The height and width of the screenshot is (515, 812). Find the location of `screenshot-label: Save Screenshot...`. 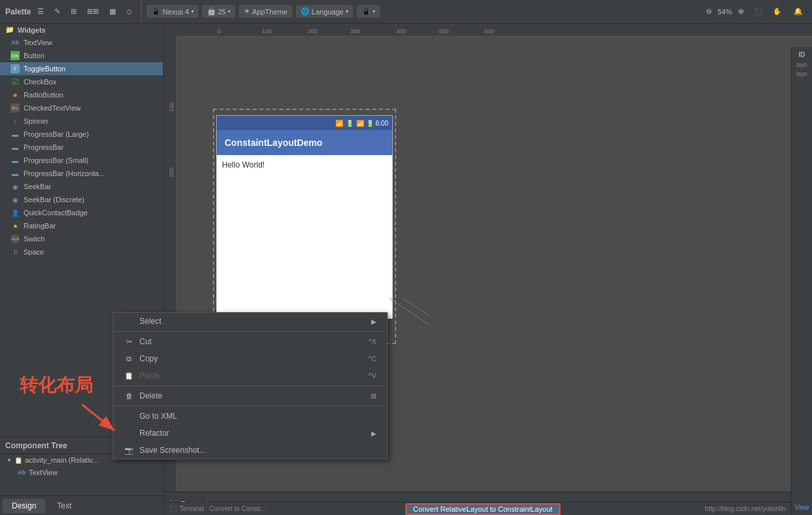

screenshot-label: Save Screenshot... is located at coordinates (173, 450).